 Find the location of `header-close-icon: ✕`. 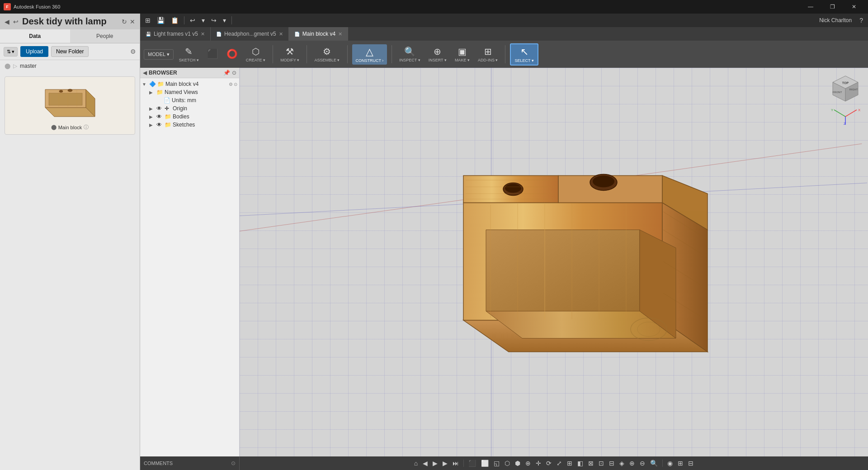

header-close-icon: ✕ is located at coordinates (132, 22).